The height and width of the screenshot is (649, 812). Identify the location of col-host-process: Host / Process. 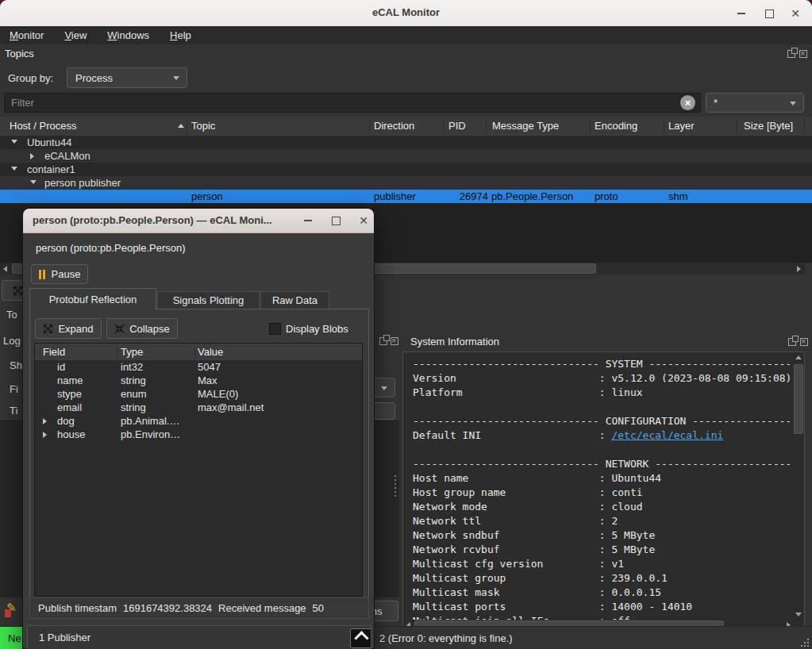
(43, 125).